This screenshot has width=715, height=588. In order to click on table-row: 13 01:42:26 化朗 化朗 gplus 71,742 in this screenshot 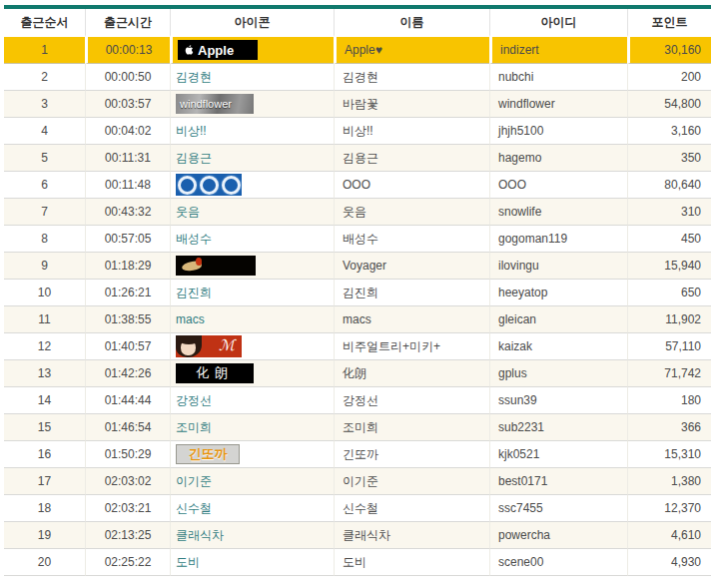, I will do `click(358, 373)`.